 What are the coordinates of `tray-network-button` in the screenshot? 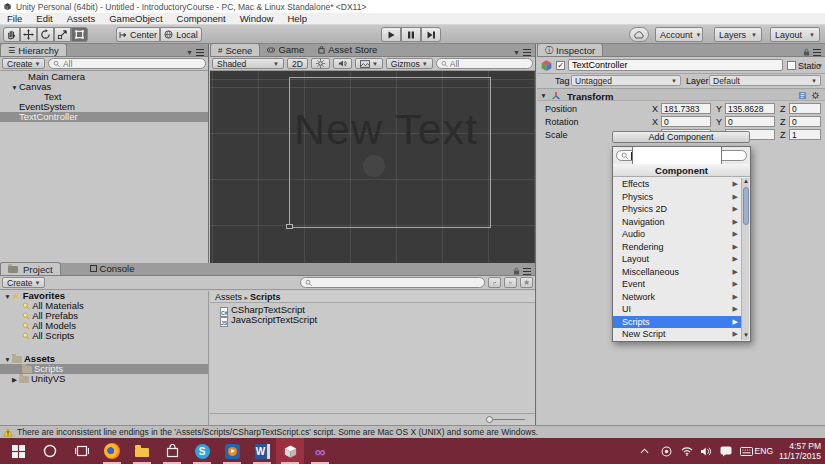 It's located at (687, 451).